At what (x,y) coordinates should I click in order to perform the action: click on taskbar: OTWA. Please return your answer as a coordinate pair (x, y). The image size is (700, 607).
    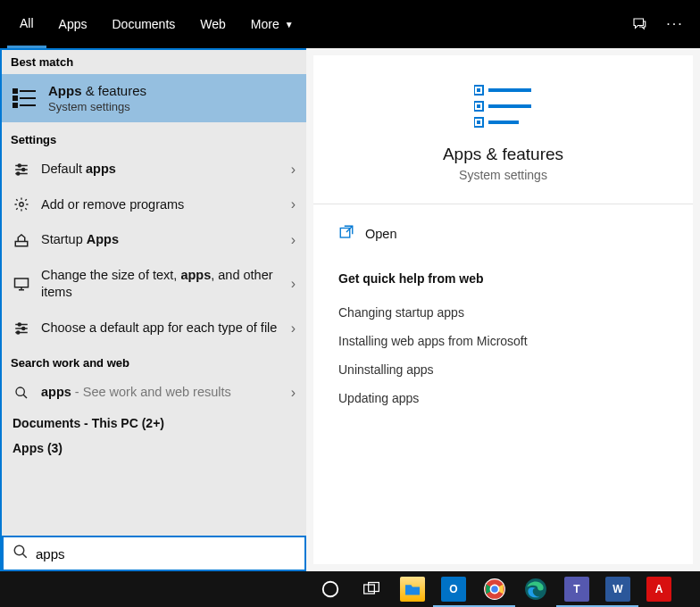
    Looking at the image, I should click on (350, 589).